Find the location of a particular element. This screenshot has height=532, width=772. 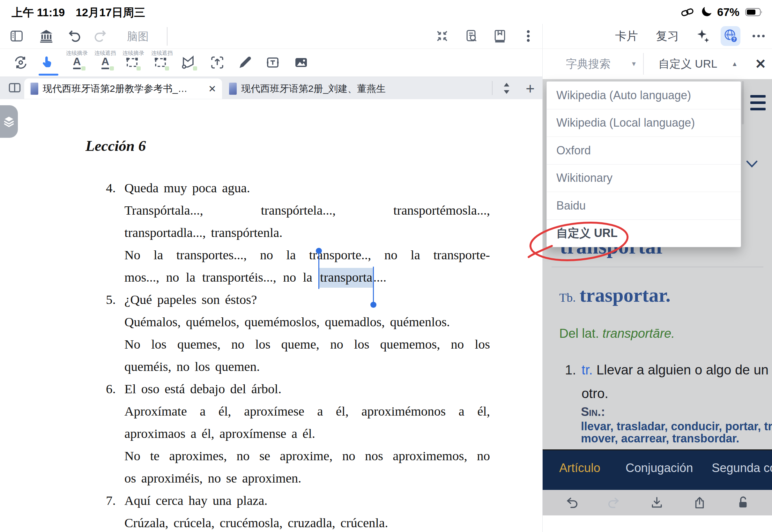

tab-conjugacion: Conjugación is located at coordinates (659, 468).